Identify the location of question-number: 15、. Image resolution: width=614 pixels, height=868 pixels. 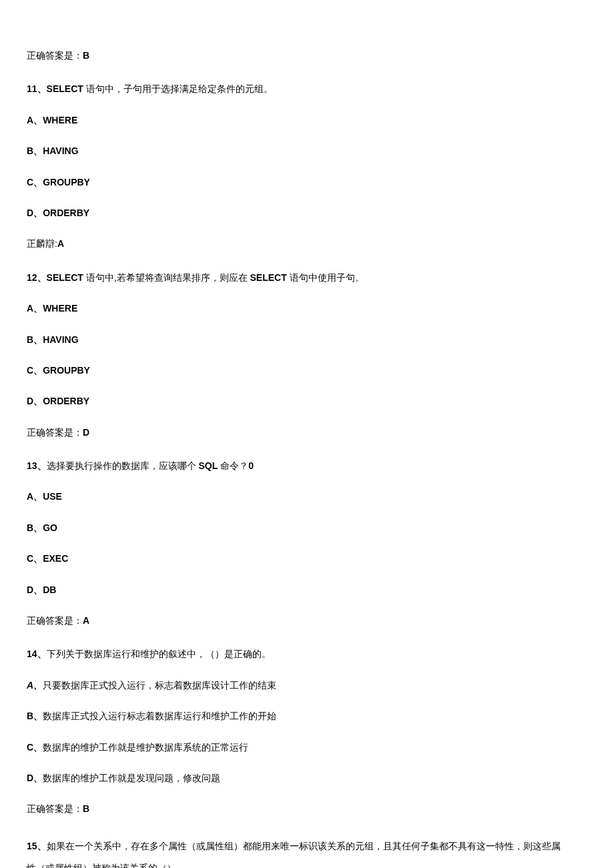
(37, 846).